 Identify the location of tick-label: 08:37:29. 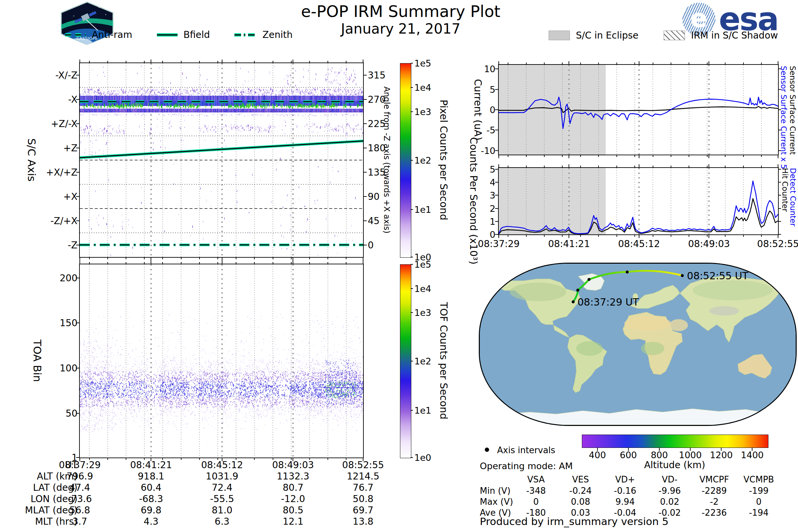
(499, 244).